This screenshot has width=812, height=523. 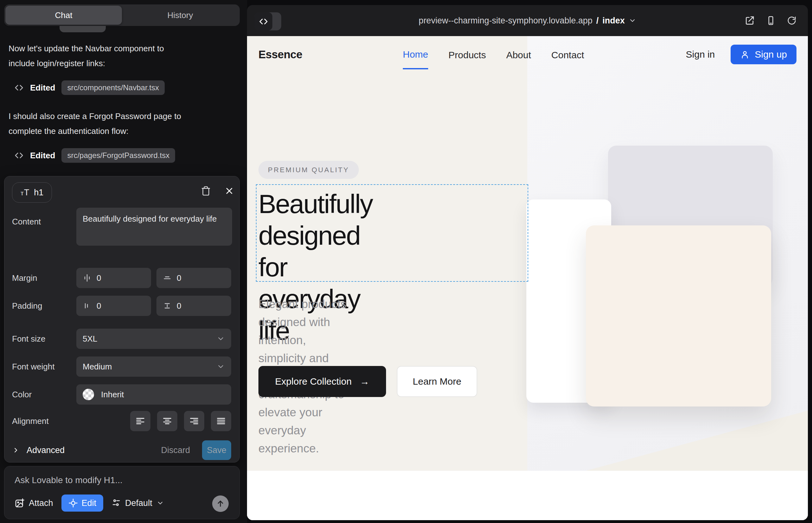 I want to click on tab-chat: Chat, so click(x=64, y=15).